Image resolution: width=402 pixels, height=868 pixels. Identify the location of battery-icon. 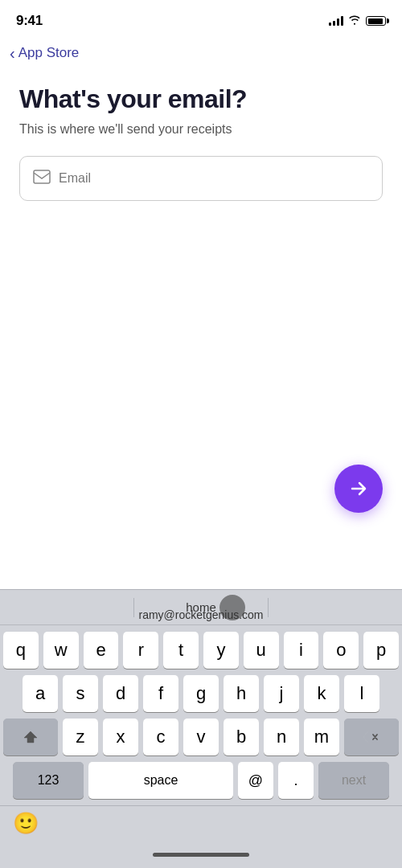
(376, 21).